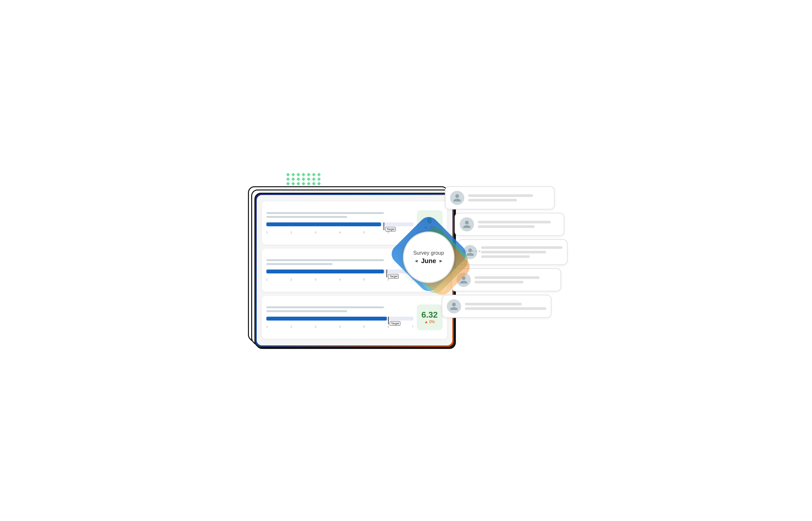 This screenshot has width=812, height=521. What do you see at coordinates (395, 323) in the screenshot?
I see `target-label-3: Target` at bounding box center [395, 323].